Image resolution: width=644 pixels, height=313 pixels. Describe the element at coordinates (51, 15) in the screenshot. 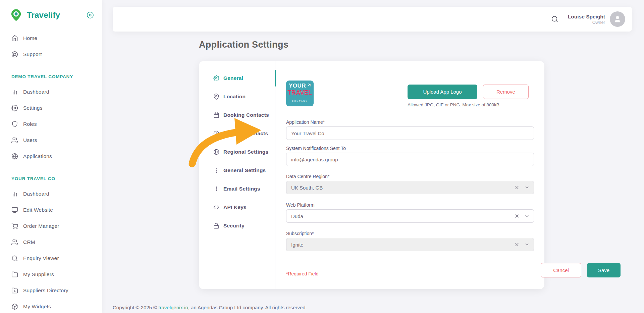

I see `brand-row: Travelify` at that location.